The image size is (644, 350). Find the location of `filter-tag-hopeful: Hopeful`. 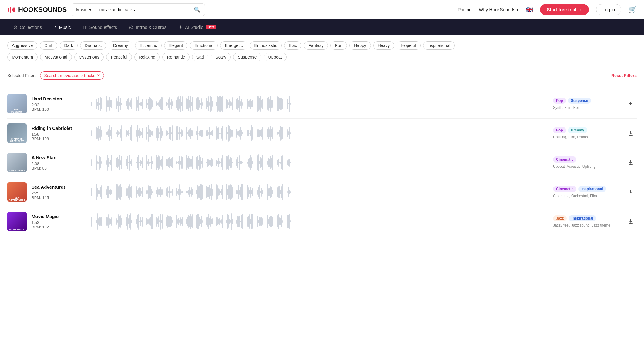

filter-tag-hopeful: Hopeful is located at coordinates (408, 45).